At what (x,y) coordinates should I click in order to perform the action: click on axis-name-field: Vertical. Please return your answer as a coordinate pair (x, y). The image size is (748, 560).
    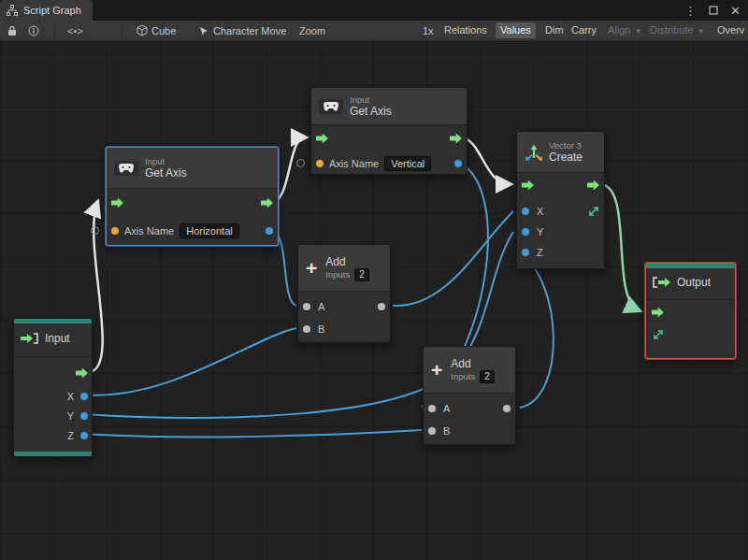
    Looking at the image, I should click on (408, 164).